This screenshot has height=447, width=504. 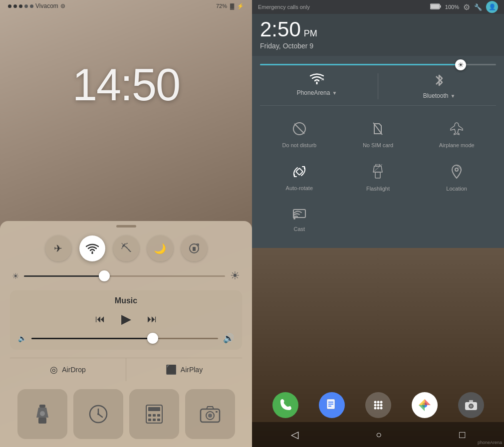 I want to click on ios-airdrop-icon: ◎, so click(x=54, y=370).